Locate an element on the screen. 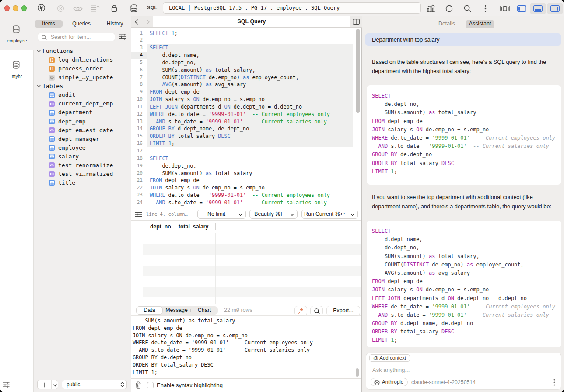 Image resolution: width=564 pixels, height=392 pixels. editor-scrollbar is located at coordinates (358, 71).